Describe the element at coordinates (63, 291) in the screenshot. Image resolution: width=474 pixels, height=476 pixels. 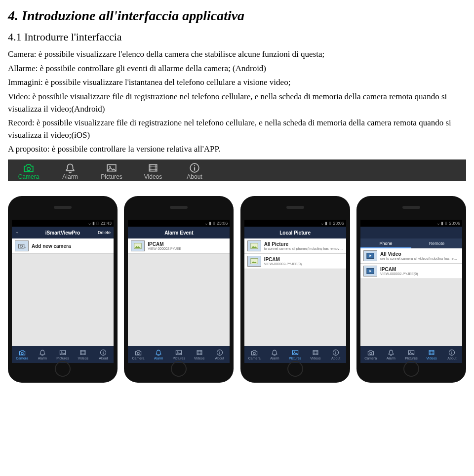
I see `phone-screen: ⌵▮▯21:43＋iSmartViewProDeleteAdd new came…` at that location.